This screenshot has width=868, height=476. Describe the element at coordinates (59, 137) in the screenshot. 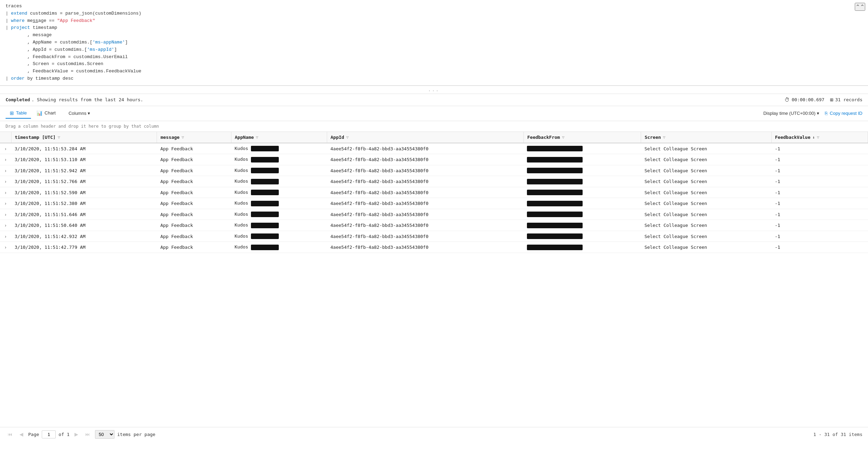

I see `timestamp-filter-icon: ▽` at that location.